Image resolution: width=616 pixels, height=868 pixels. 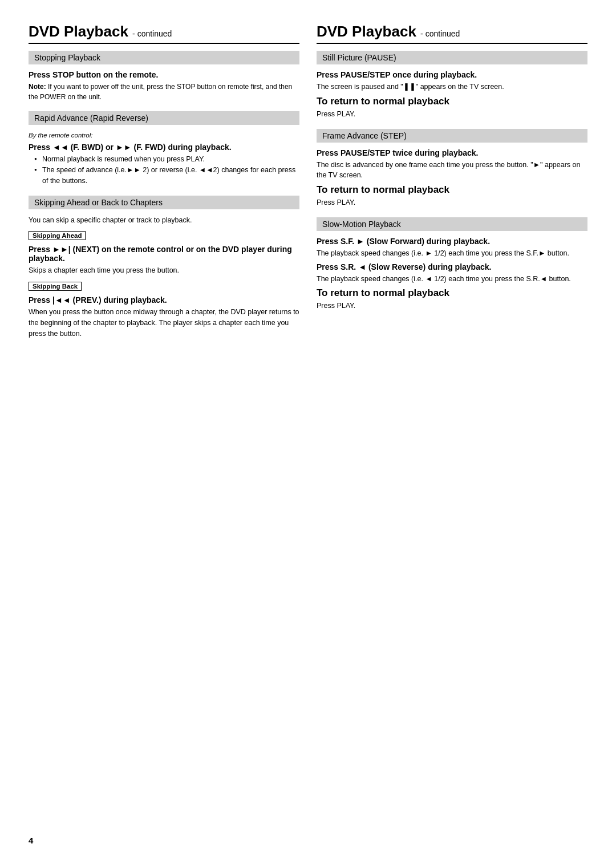 I want to click on pause-step-once-heading: Press PAUSE/STEP once during playback., so click(x=452, y=75).